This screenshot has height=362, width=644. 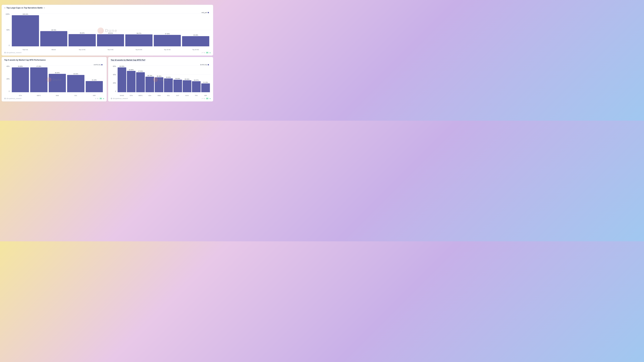 What do you see at coordinates (102, 65) in the screenshot?
I see `bl-legend-dot` at bounding box center [102, 65].